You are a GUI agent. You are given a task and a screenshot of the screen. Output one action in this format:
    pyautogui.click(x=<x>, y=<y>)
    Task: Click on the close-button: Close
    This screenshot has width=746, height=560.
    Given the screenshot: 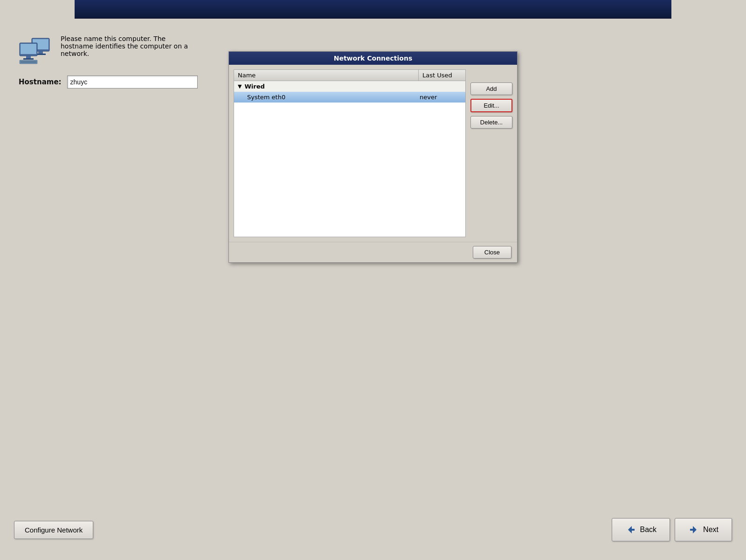 What is the action you would take?
    pyautogui.click(x=492, y=253)
    